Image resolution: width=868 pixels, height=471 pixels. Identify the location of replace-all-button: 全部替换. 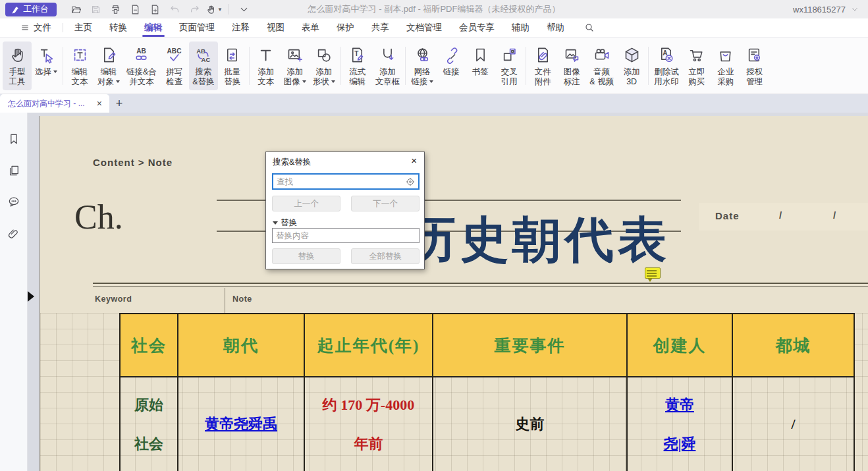
(385, 256).